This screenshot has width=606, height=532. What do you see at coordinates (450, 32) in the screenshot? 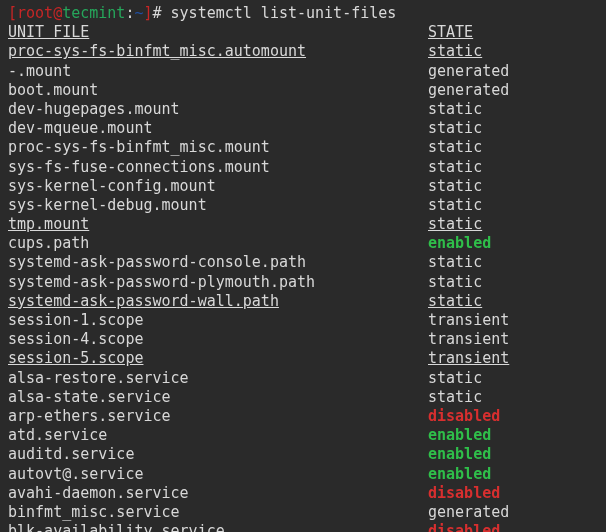
I see `header-state: STATE` at bounding box center [450, 32].